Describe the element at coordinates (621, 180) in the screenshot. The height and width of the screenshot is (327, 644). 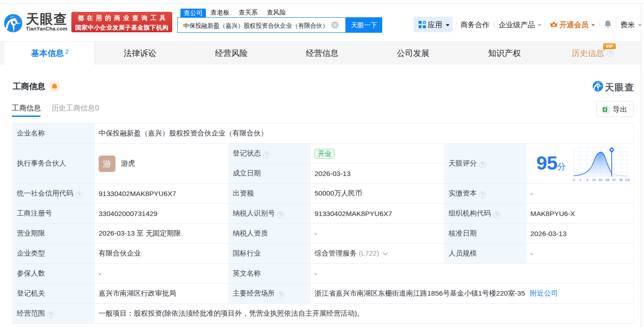
I see `svg-text: 99` at that location.